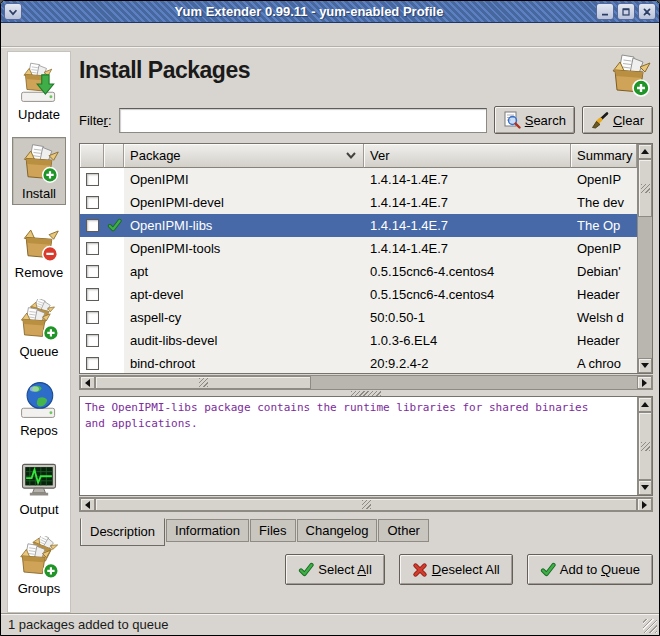 Image resolution: width=660 pixels, height=636 pixels. I want to click on select-all-button: Select All, so click(334, 570).